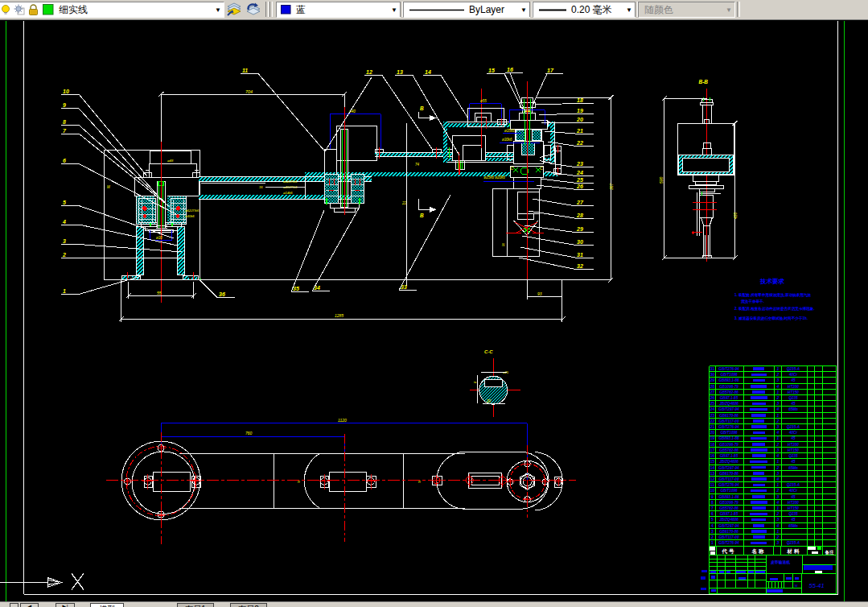 The width and height of the screenshot is (868, 607). What do you see at coordinates (713, 479) in the screenshot?
I see `svg-text: 12` at bounding box center [713, 479].